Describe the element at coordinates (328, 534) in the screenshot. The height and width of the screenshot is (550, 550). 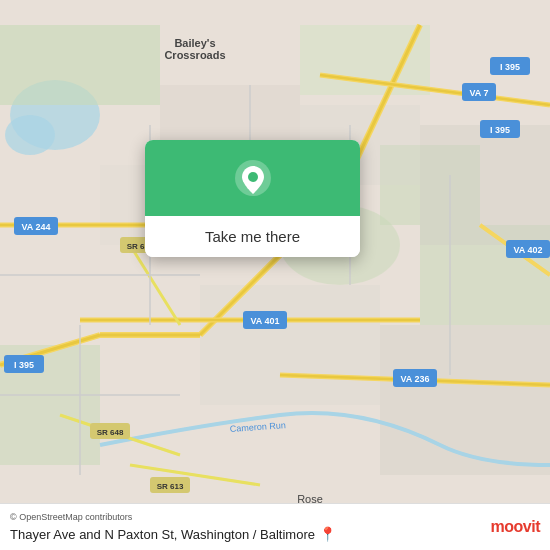
I see `pin-emoji: 📍` at that location.